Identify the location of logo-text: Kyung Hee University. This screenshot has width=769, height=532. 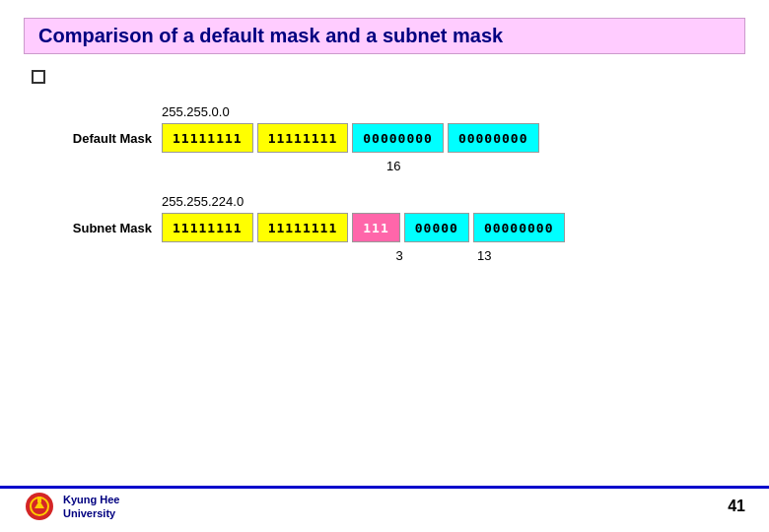
(91, 506).